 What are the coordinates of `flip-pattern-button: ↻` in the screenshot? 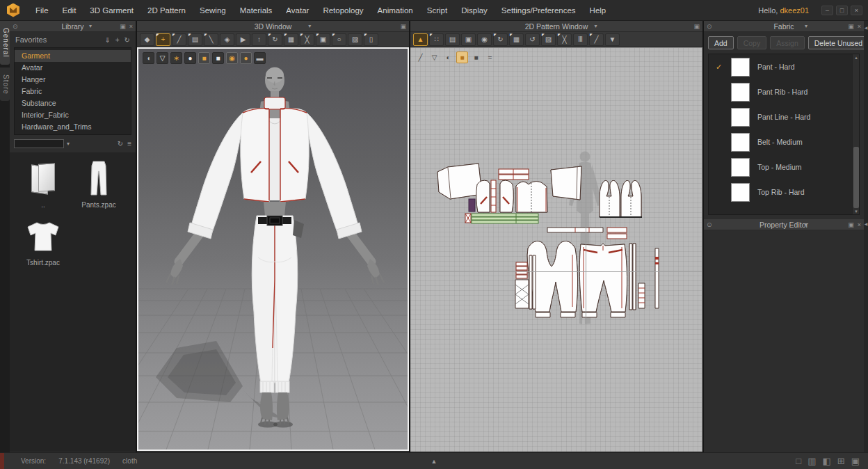 It's located at (501, 40).